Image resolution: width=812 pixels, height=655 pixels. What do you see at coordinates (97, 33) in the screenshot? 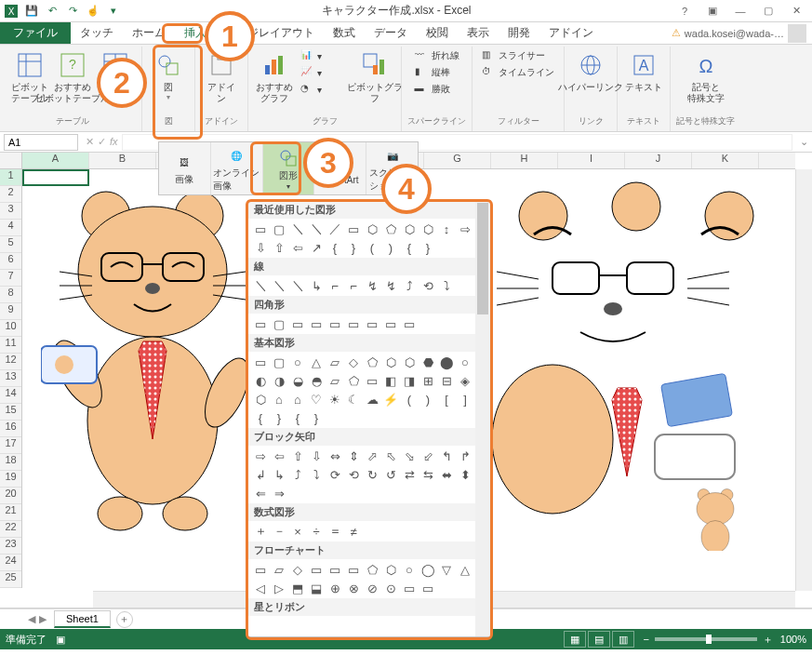
I see `tab-touch: タッチ` at bounding box center [97, 33].